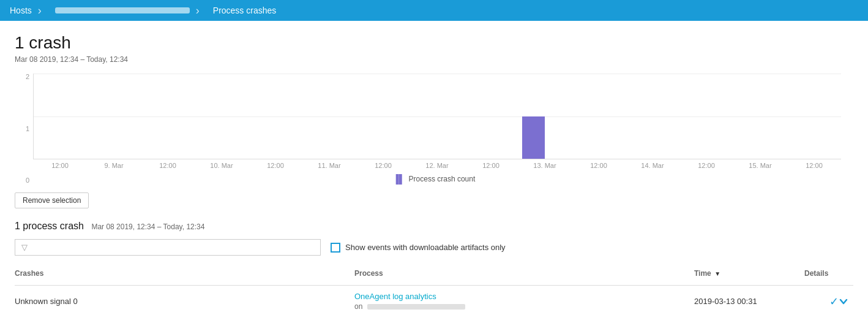  Describe the element at coordinates (49, 226) in the screenshot. I see `section-label: 1 process crash` at that location.